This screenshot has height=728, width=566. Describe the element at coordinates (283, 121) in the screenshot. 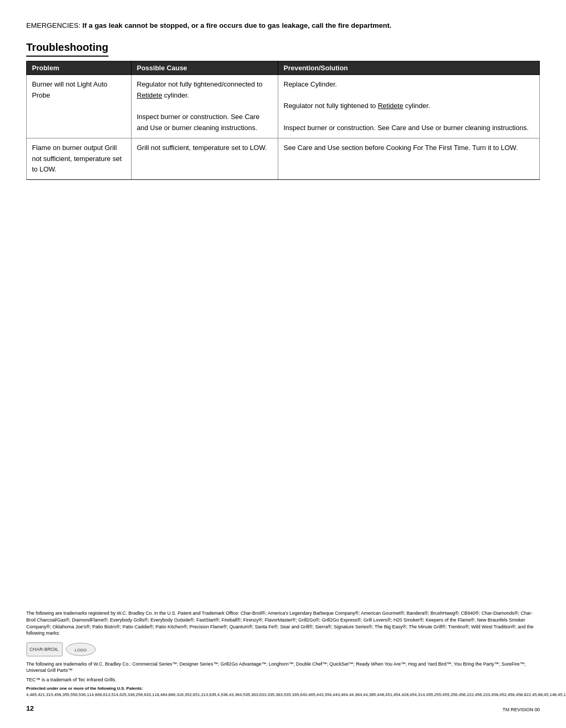

I see `troubleshoot-table: Problem Possible Cause Prevention/Soluti…` at that location.